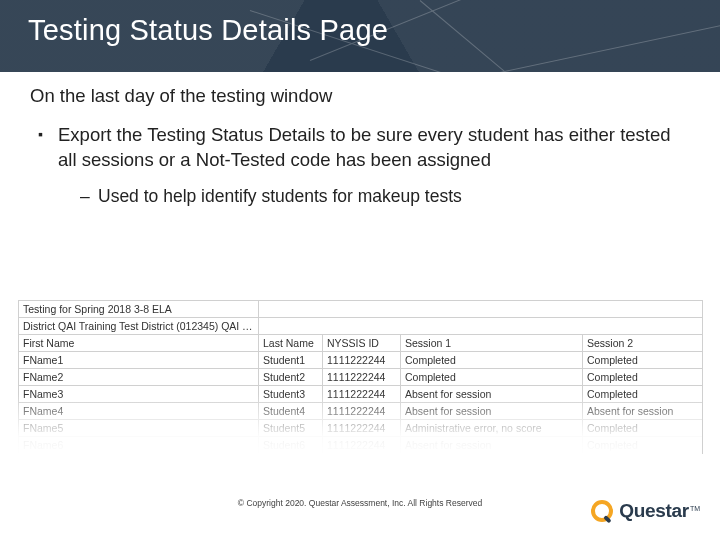 Image resolution: width=720 pixels, height=540 pixels. I want to click on table-banner-2: District QAI Training Test District (012…, so click(139, 326).